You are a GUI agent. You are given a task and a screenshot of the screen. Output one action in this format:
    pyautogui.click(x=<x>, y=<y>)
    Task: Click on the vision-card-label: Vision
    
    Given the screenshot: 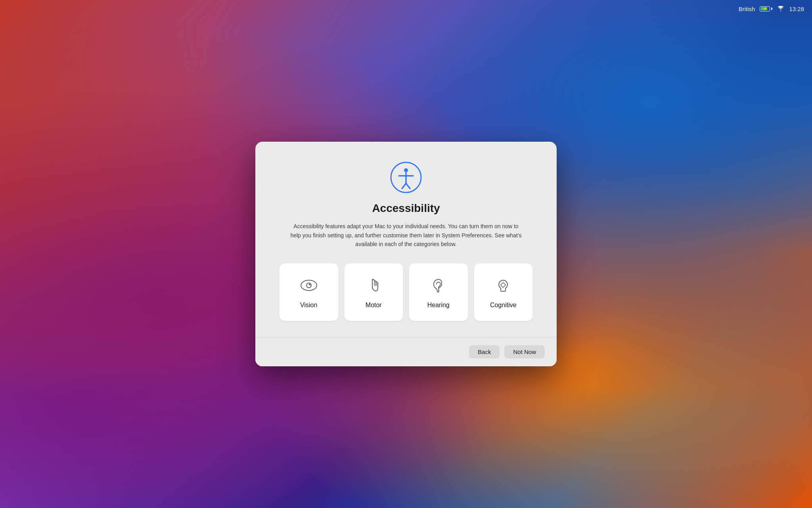 What is the action you would take?
    pyautogui.click(x=308, y=305)
    